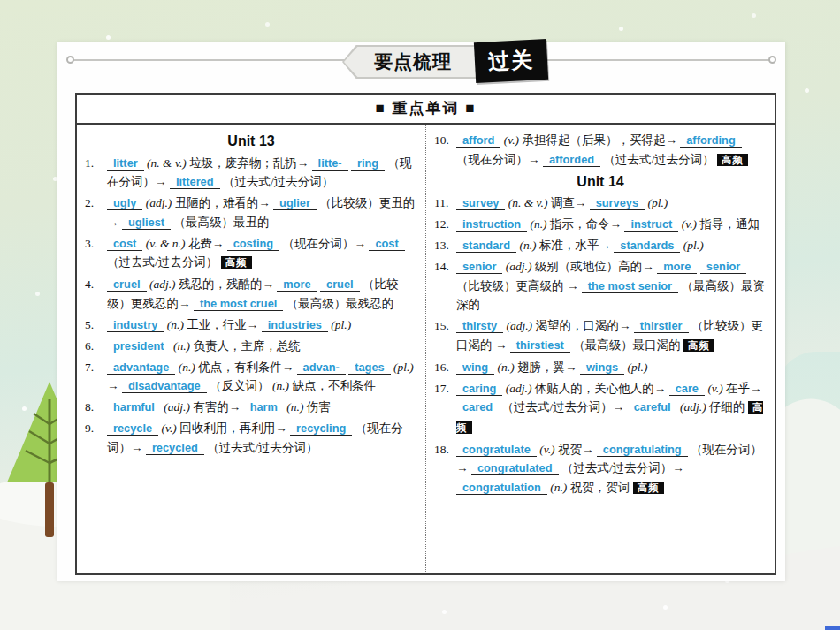  What do you see at coordinates (233, 428) in the screenshot?
I see `definition-text: 回收利用，再利用→` at bounding box center [233, 428].